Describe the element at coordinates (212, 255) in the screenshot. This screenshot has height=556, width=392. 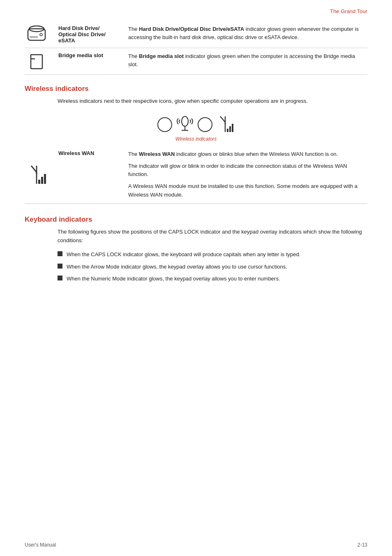
I see `list-item: When the CAPS LOCK indicator glows, the …` at that location.